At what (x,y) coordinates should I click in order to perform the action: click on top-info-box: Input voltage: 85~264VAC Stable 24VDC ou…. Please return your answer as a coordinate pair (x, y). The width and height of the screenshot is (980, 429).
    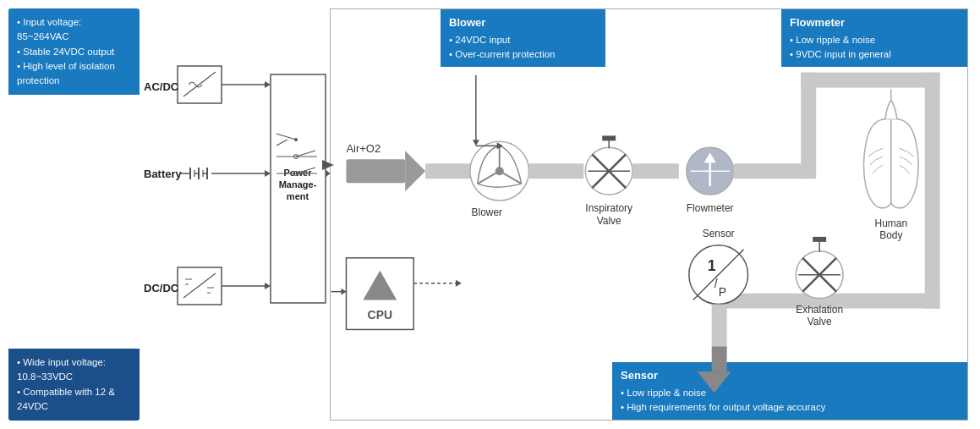
    Looking at the image, I should click on (74, 52).